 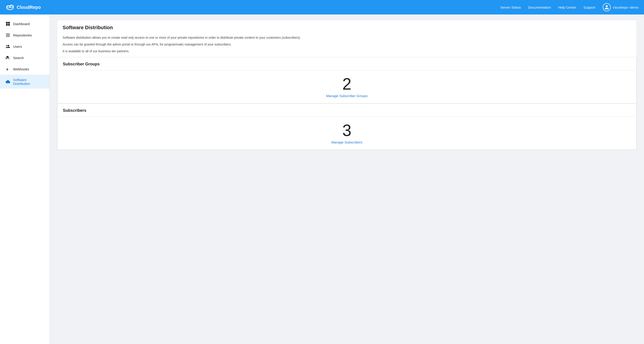 What do you see at coordinates (8, 24) in the screenshot?
I see `dashboard-icon` at bounding box center [8, 24].